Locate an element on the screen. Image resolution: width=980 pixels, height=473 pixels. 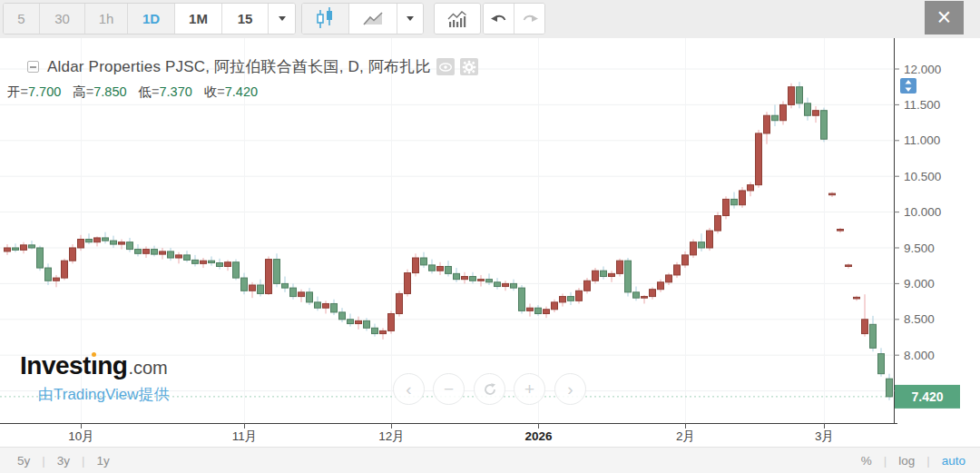
chevron-right-icon: › is located at coordinates (570, 389).